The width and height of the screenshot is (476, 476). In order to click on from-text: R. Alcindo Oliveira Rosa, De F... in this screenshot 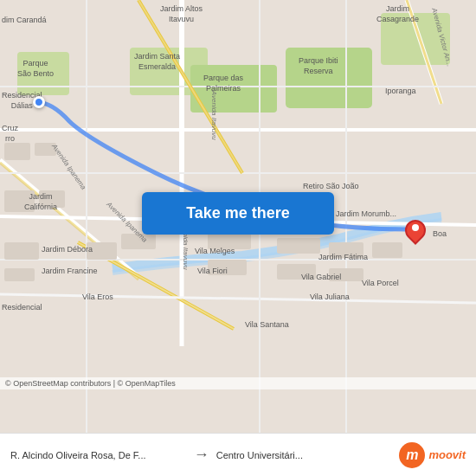, I will do `click(99, 455)`.